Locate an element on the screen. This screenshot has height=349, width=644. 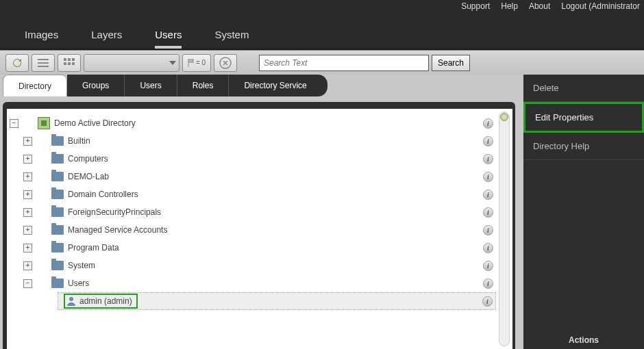
tree-node: + ForeignSecurityPrincipals i is located at coordinates (261, 212).